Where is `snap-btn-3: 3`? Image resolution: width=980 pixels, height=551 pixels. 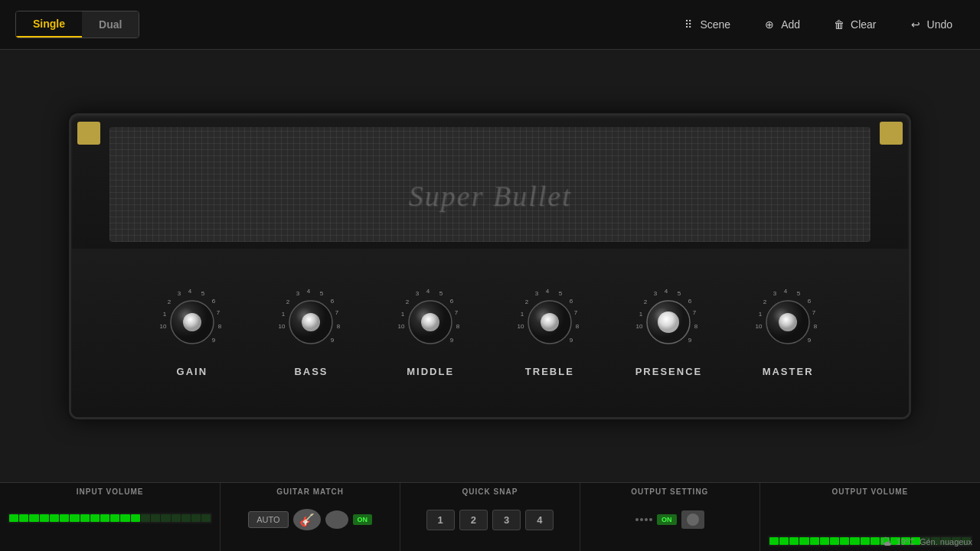
snap-btn-3: 3 is located at coordinates (507, 520).